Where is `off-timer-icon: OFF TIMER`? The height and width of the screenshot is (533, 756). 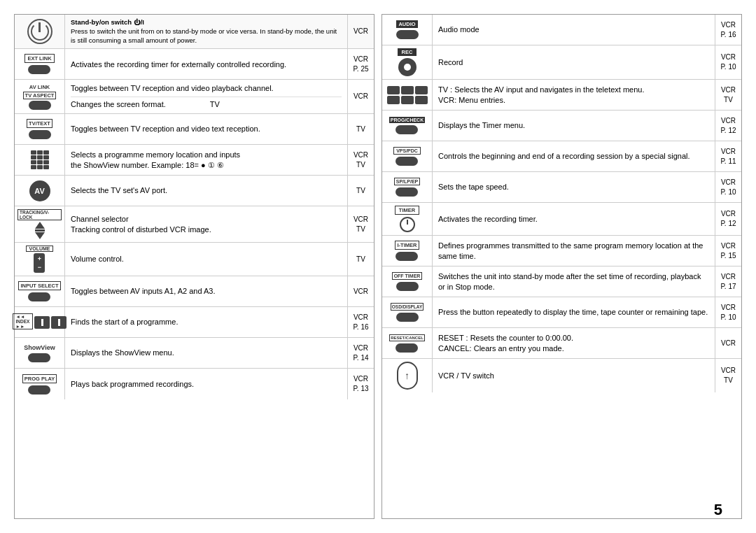 off-timer-icon: OFF TIMER is located at coordinates (407, 276).